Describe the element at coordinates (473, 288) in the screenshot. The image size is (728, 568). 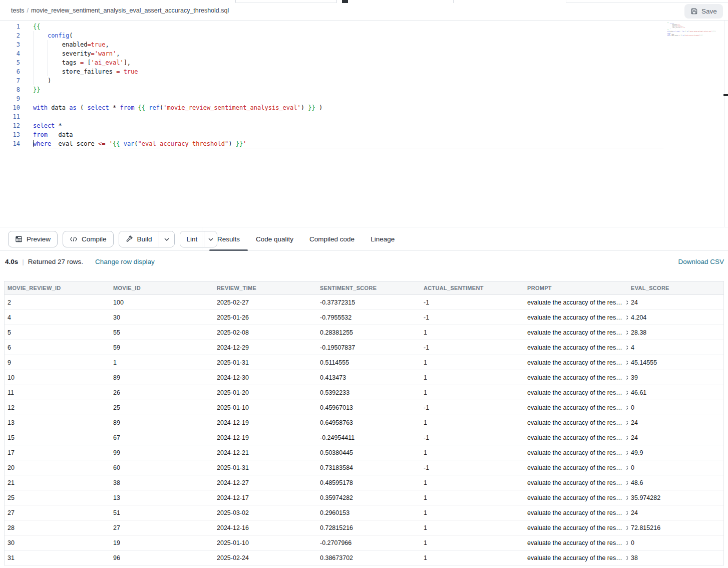
I see `column-header-actual-sentiment: ACTUAL_SENTIMENT` at that location.